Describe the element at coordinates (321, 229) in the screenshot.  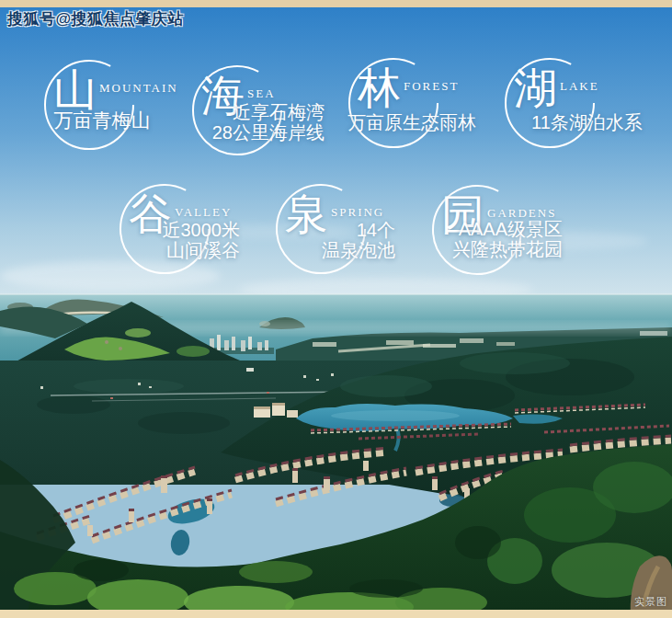
I see `feature-badge-spring: 泉 SPRING 14个 温泉泡池` at that location.